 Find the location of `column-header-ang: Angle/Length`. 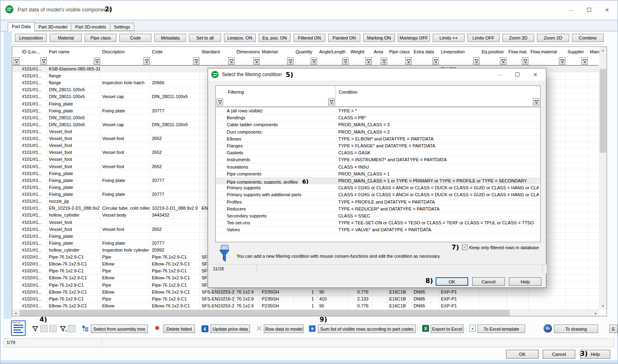

column-header-ang: Angle/Length is located at coordinates (333, 52).